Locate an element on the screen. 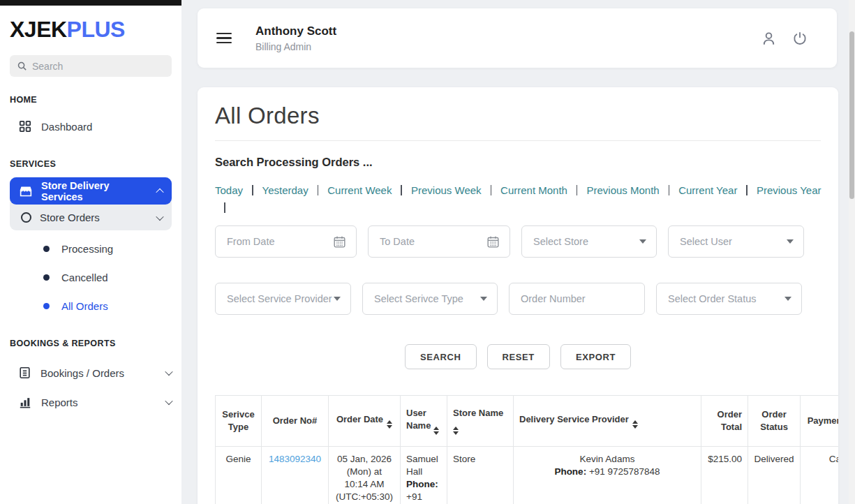  quick-filter-current-week: Current Week is located at coordinates (359, 190).